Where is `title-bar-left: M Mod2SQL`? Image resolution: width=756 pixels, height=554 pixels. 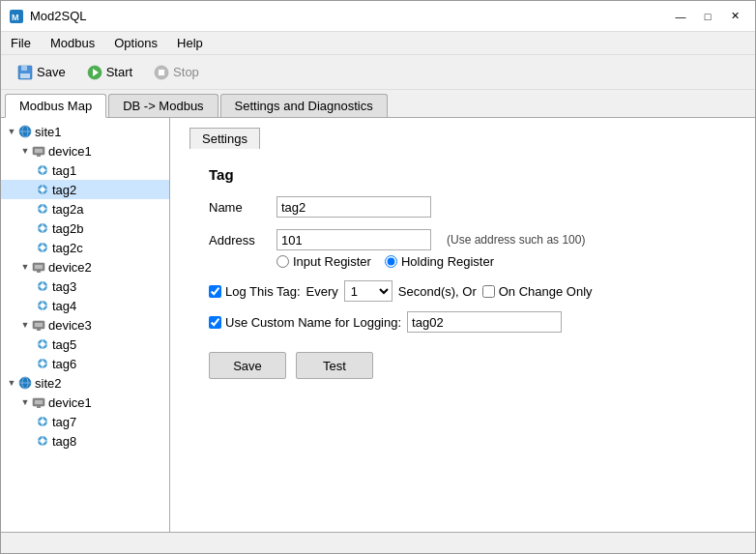 title-bar-left: M Mod2SQL is located at coordinates (48, 16).